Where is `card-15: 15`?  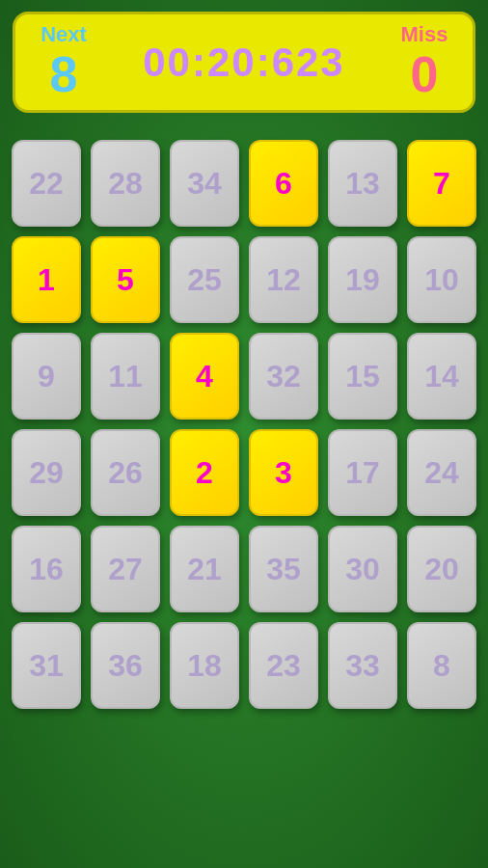
card-15: 15 is located at coordinates (363, 376).